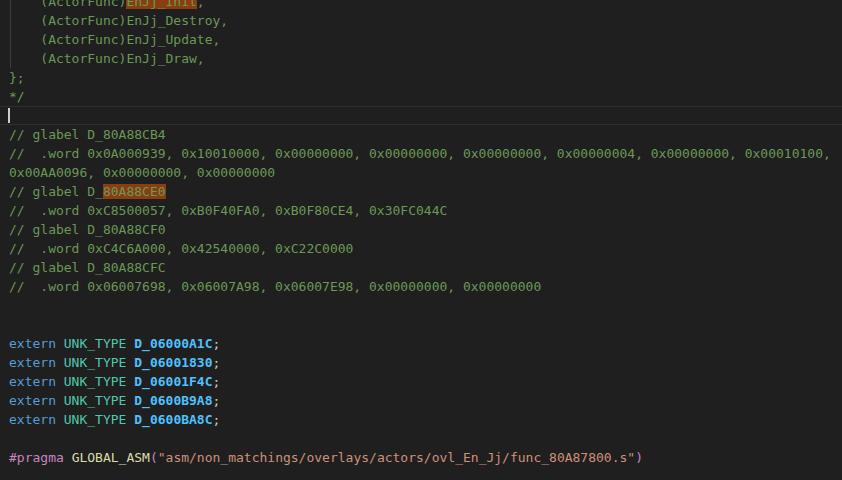 The width and height of the screenshot is (842, 480). What do you see at coordinates (111, 458) in the screenshot?
I see `code-token: GLOBAL_ASM` at bounding box center [111, 458].